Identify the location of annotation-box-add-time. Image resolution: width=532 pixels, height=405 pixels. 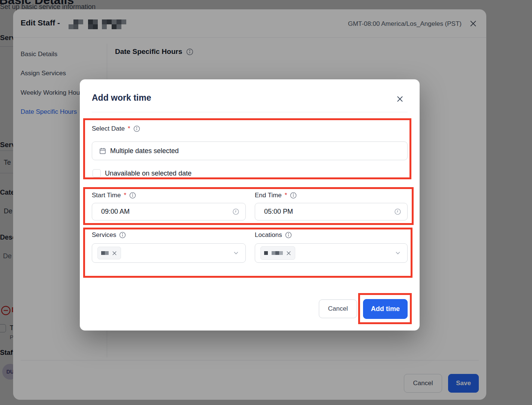
(385, 308).